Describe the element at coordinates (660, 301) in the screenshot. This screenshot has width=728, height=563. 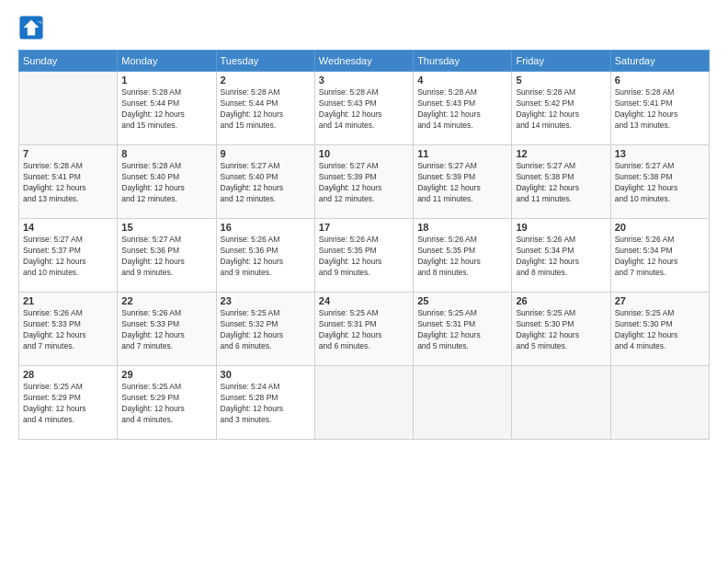
I see `day-number: 27` at that location.